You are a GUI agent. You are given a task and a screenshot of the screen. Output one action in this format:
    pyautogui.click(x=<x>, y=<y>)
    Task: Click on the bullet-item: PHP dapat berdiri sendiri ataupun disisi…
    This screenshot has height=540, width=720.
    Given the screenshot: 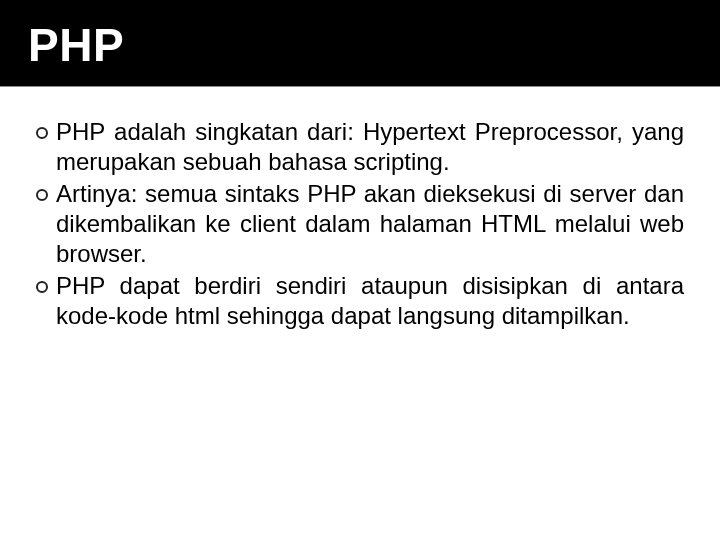 What is the action you would take?
    pyautogui.click(x=360, y=301)
    